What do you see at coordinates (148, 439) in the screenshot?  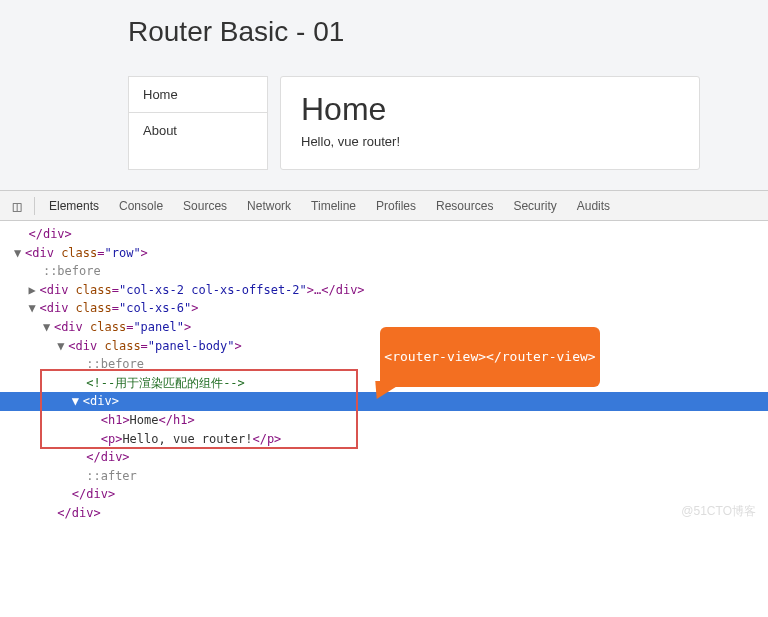 I see `tree-line: <p>Hello, vue router!</p>` at bounding box center [148, 439].